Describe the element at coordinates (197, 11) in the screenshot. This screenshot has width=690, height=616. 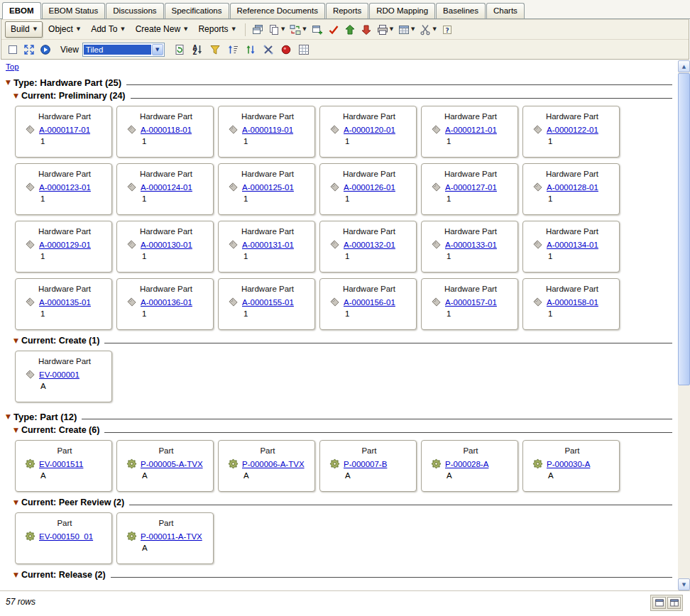
I see `tab-specifications: Specifications` at that location.